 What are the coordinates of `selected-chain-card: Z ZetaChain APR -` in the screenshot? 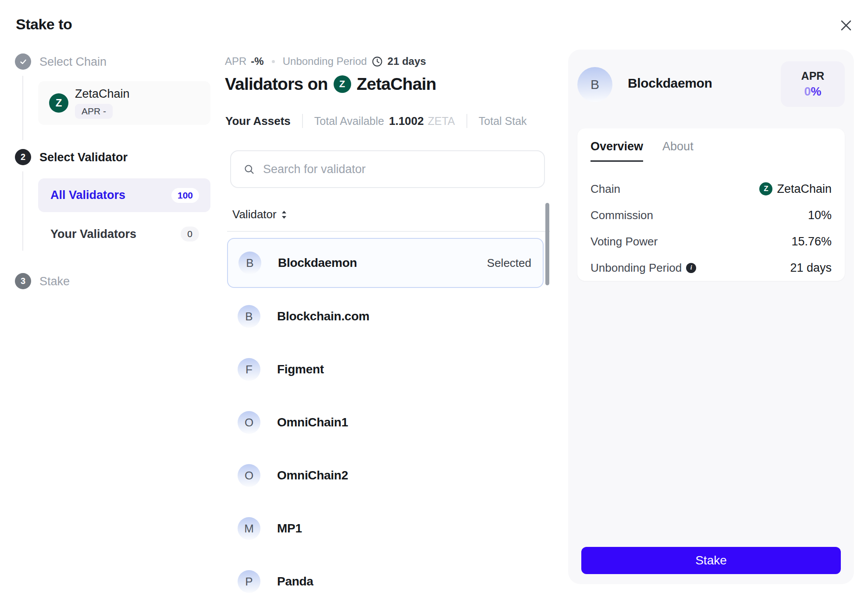 It's located at (125, 103).